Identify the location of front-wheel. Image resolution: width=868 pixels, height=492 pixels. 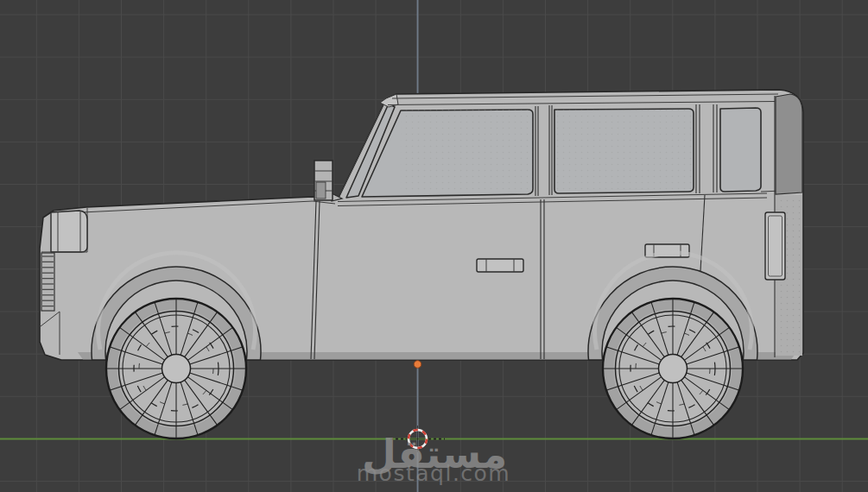
(176, 369).